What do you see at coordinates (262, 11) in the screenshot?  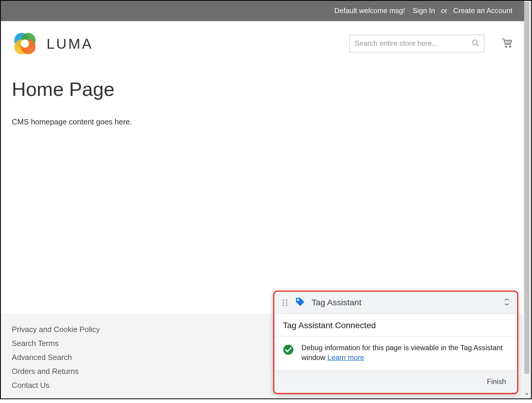 I see `top-bar: Default welcome msg! Sign In or Create a…` at bounding box center [262, 11].